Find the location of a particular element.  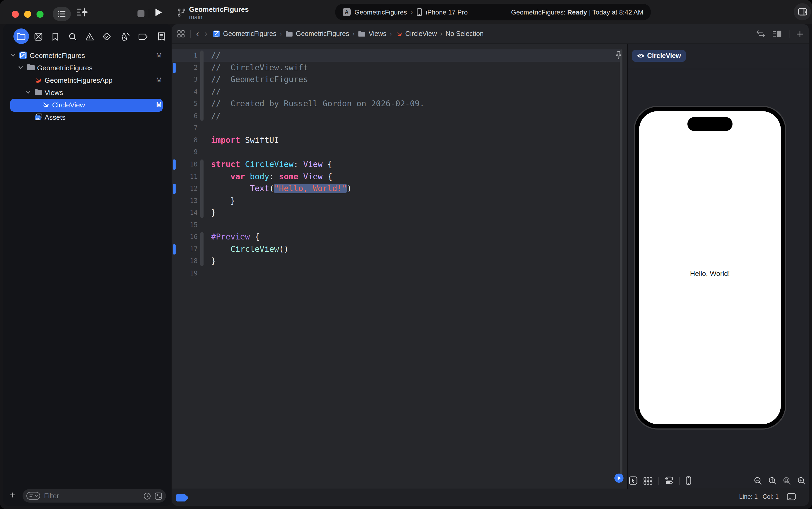

scheme-project: GeometricFigures is located at coordinates (380, 12).